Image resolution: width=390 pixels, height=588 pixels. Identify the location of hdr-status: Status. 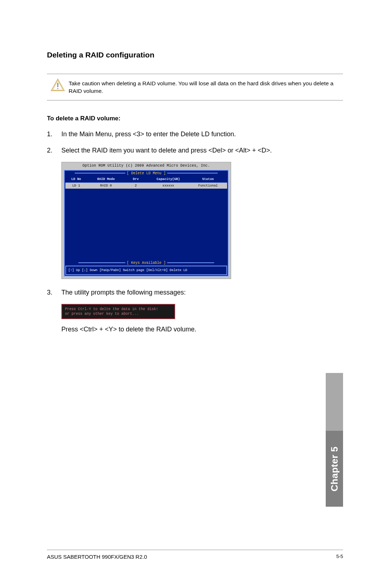
(208, 179).